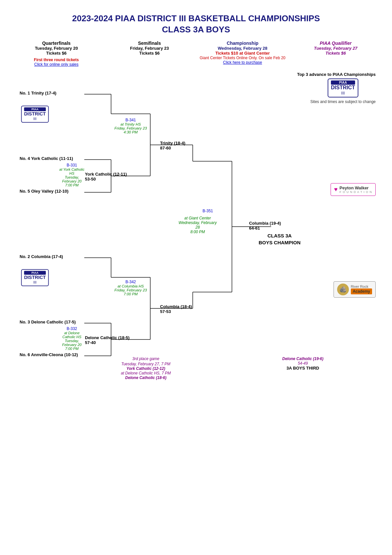 The width and height of the screenshot is (392, 555). What do you see at coordinates (72, 165) in the screenshot?
I see `b331-num: B-331` at bounding box center [72, 165].